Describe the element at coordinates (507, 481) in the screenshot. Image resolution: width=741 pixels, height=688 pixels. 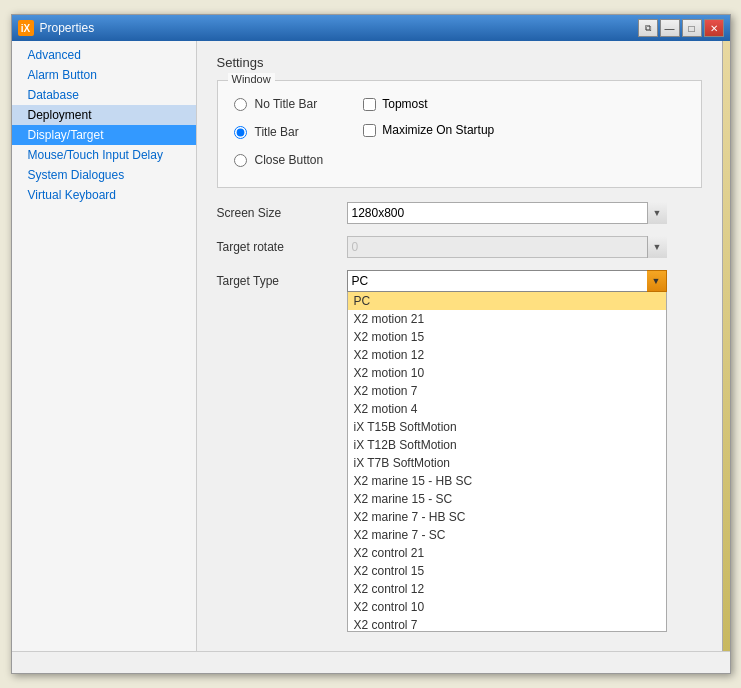
I see `list-item: X2 marine 15 - HB SC` at that location.